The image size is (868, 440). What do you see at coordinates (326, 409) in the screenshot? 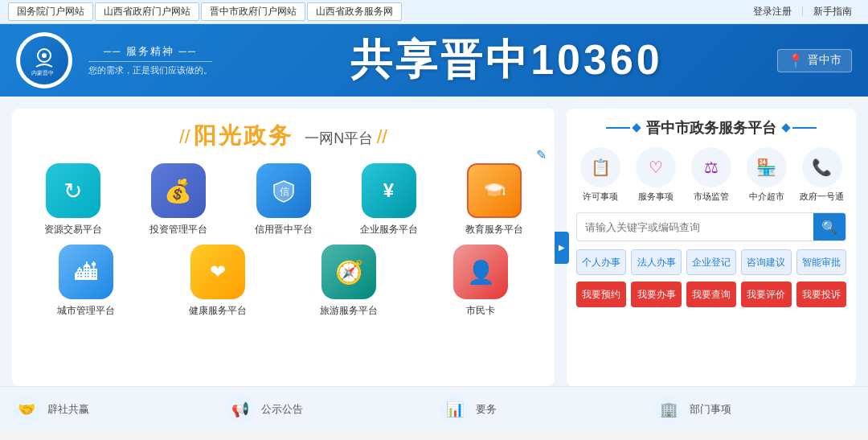
I see `bottom-item-announcement: 📢 公示公告` at bounding box center [326, 409].